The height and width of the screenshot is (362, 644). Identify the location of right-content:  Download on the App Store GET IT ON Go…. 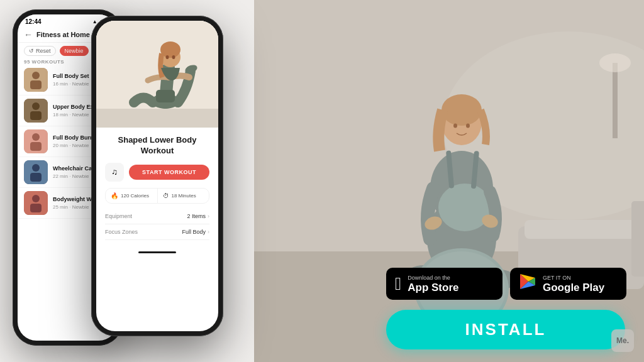
(509, 309).